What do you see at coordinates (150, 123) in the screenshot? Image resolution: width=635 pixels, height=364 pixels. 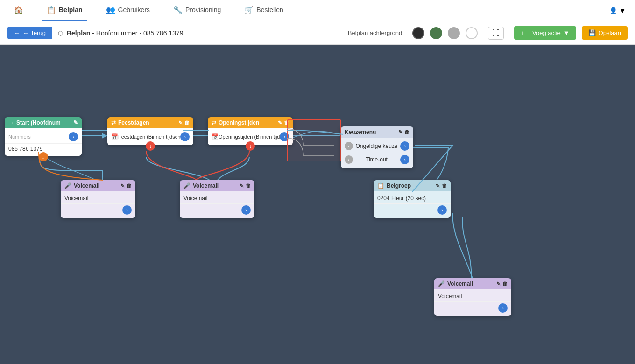 I see `feestdagen-header: ⇄ Feestdagen ✎ 🗑` at bounding box center [150, 123].